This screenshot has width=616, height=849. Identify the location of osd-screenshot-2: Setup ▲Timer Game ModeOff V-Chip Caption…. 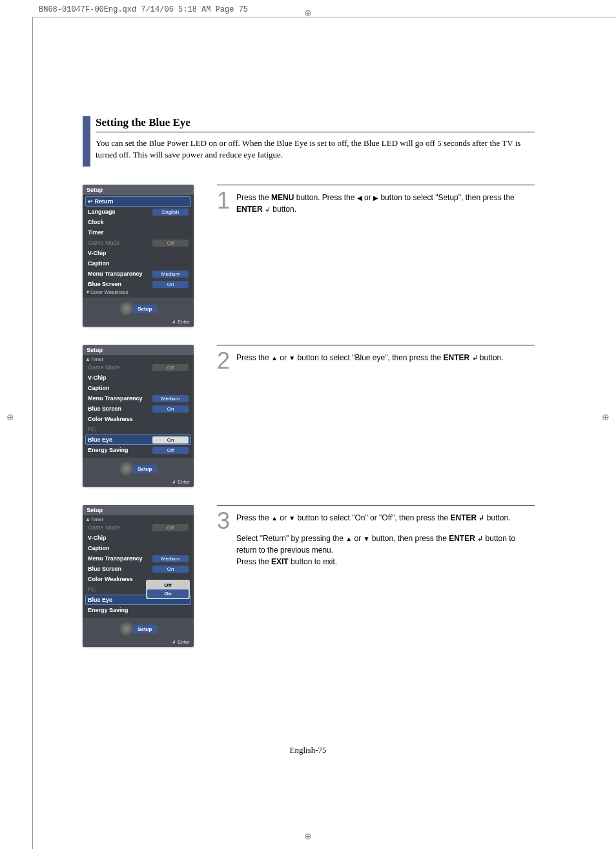
(138, 416).